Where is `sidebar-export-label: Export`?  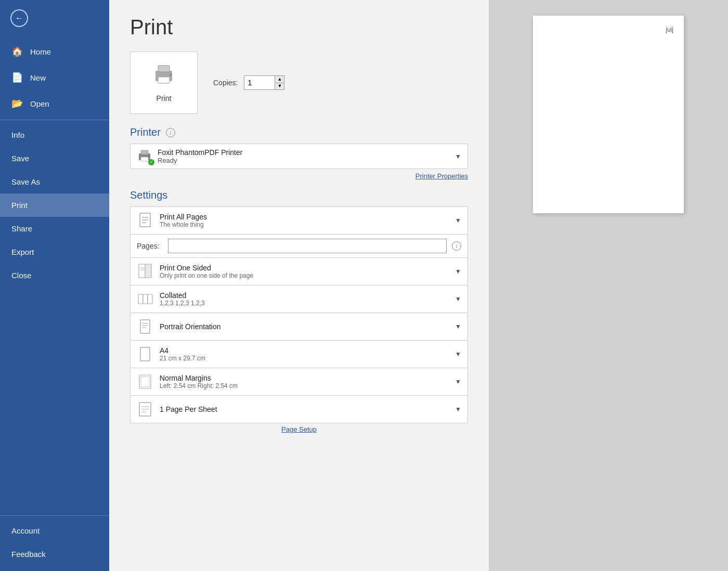
sidebar-export-label: Export is located at coordinates (23, 252).